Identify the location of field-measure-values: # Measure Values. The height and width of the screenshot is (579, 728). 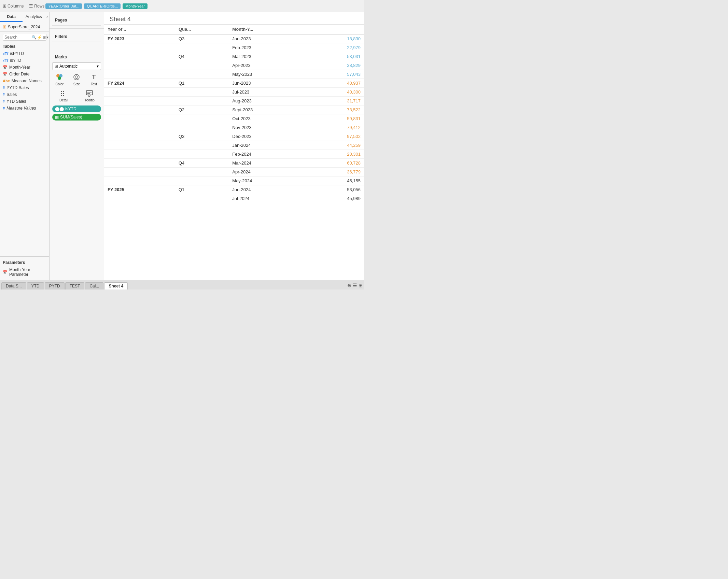
(25, 108).